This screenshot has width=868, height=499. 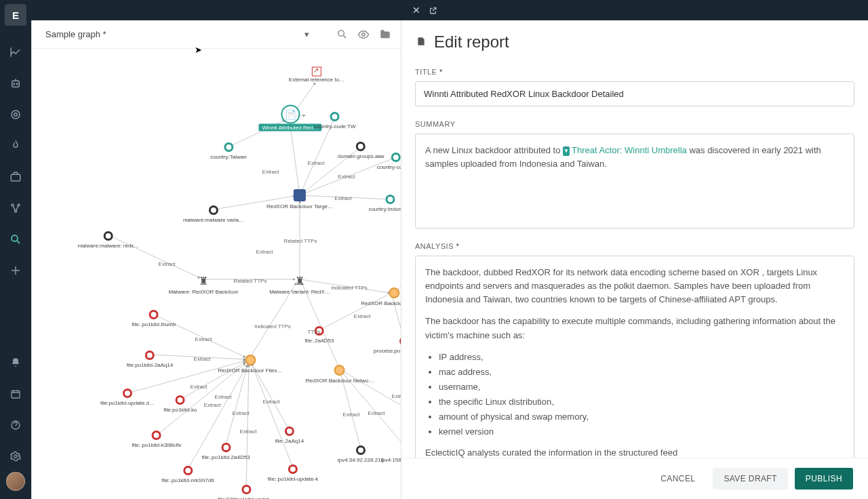 I want to click on nav-dashboard, so click(x=16, y=52).